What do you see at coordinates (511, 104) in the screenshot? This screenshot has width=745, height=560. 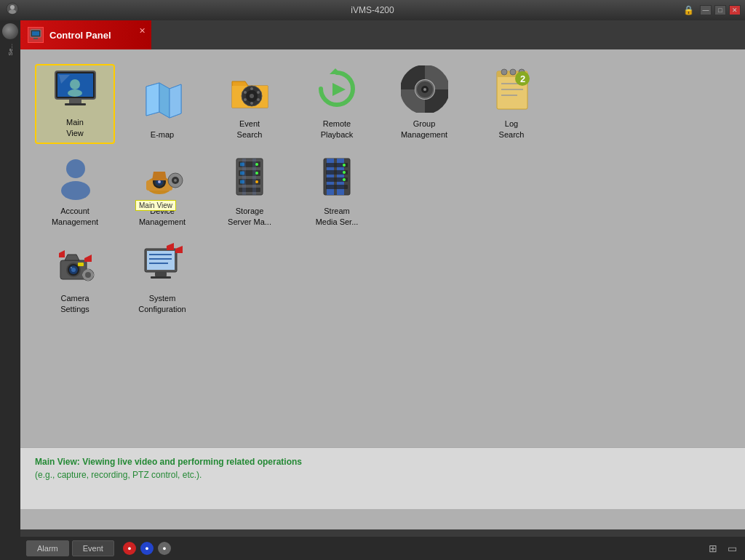 I see `icon-log-search: 2 LogSearch` at bounding box center [511, 104].